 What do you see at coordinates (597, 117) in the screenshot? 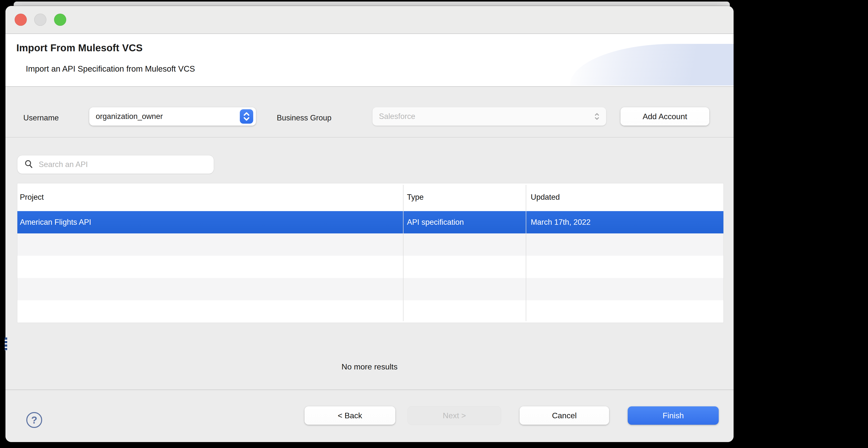
I see `select-arrows-disabled-icon` at bounding box center [597, 117].